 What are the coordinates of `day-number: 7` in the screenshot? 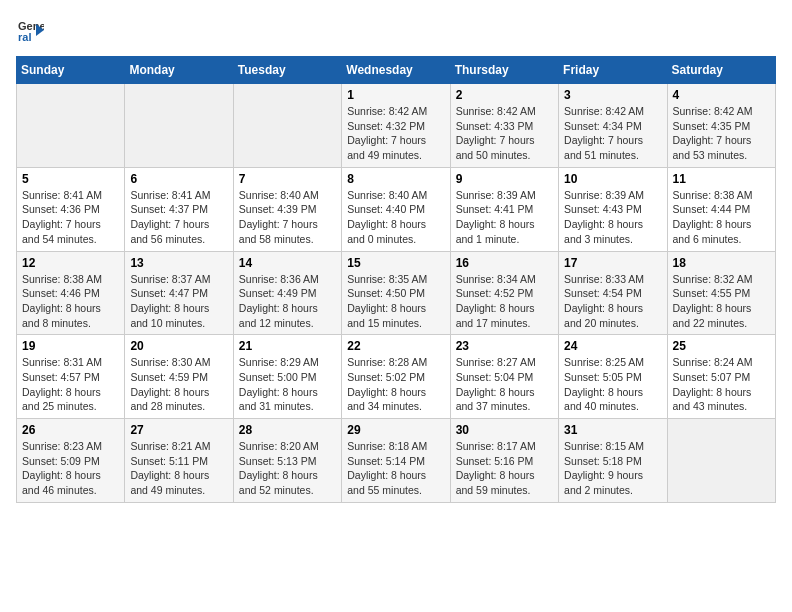 It's located at (288, 179).